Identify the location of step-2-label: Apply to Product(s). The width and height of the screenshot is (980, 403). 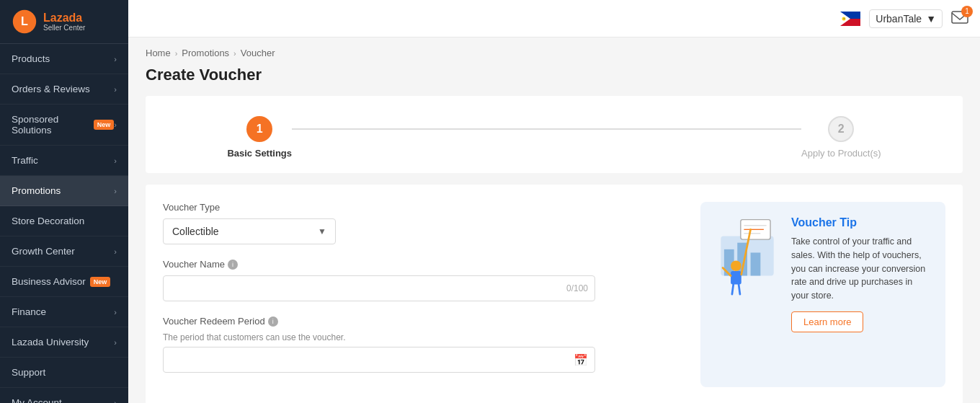
(842, 153).